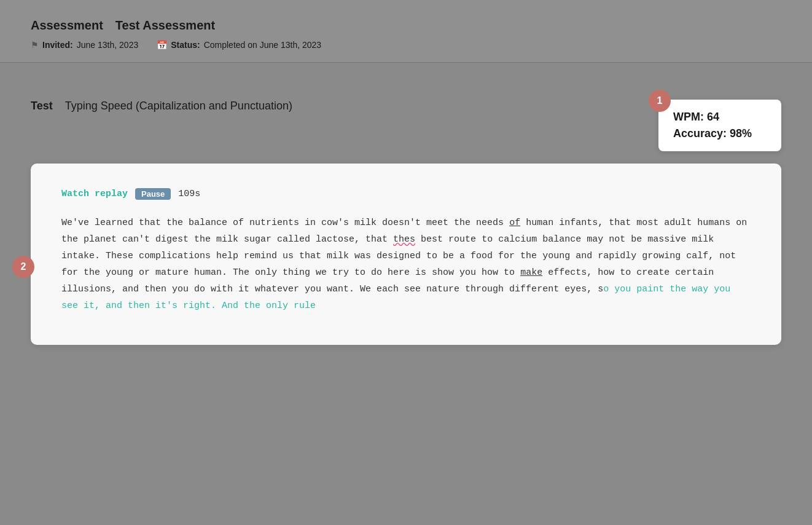  Describe the element at coordinates (23, 267) in the screenshot. I see `content-badge-number: 2` at that location.